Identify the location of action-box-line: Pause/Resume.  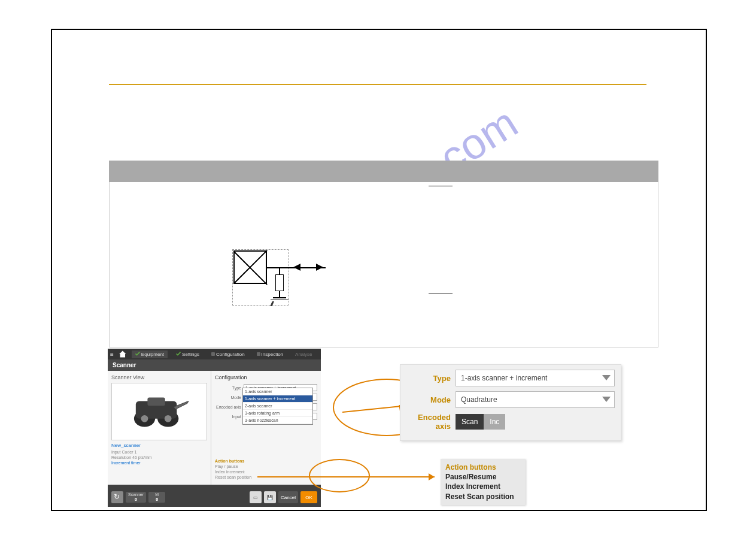
(483, 477).